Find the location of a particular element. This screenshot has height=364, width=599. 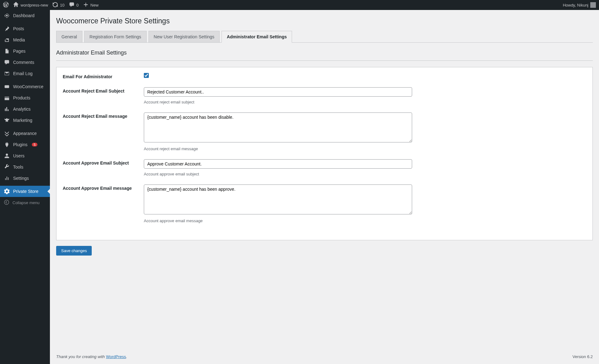

tab-registration-form: Registration Form Settings is located at coordinates (115, 37).